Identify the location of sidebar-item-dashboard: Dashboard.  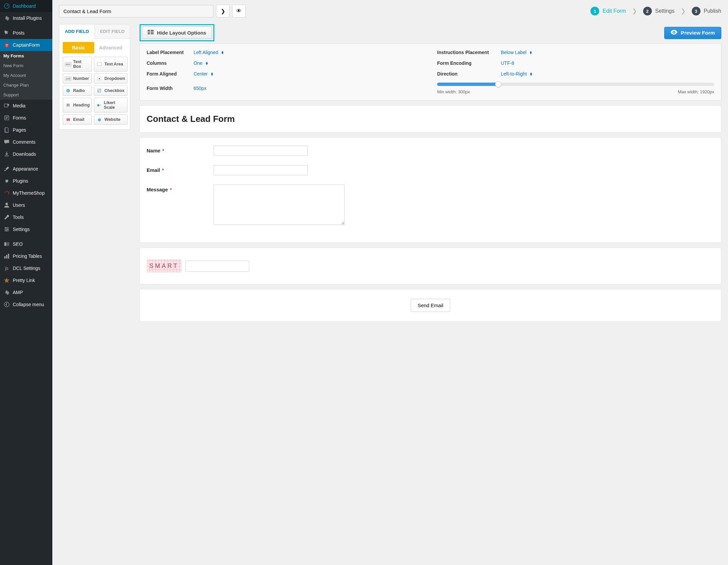
(26, 6).